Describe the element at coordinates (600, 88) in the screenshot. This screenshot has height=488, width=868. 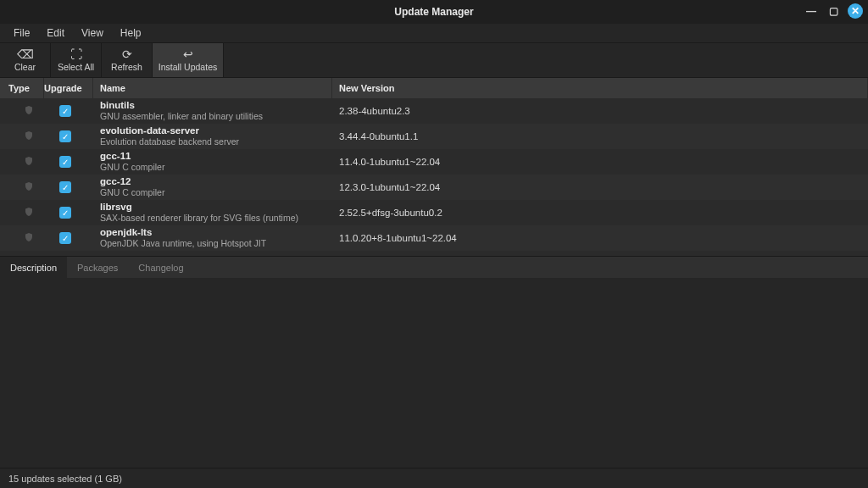
I see `header-version: New Version` at that location.